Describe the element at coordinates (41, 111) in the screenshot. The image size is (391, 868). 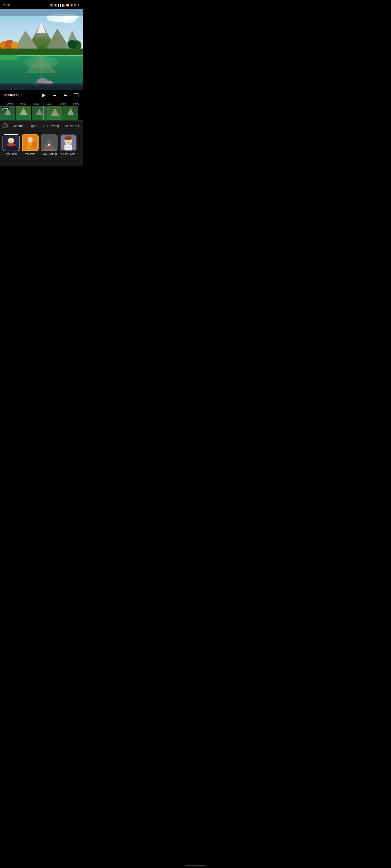
I see `timeline-section: 00:04 00:05 00:06 00:07 00:08 00:09 10.0…` at that location.